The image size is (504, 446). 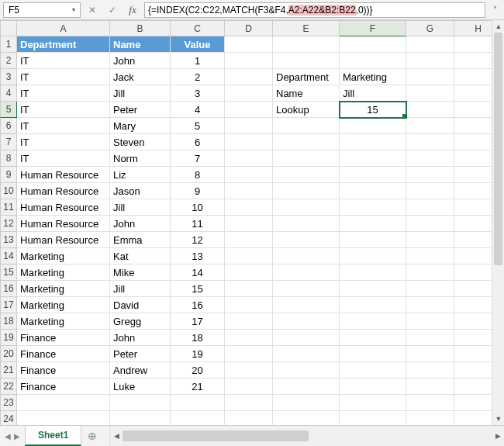 What do you see at coordinates (373, 45) in the screenshot?
I see `cell-F1` at bounding box center [373, 45].